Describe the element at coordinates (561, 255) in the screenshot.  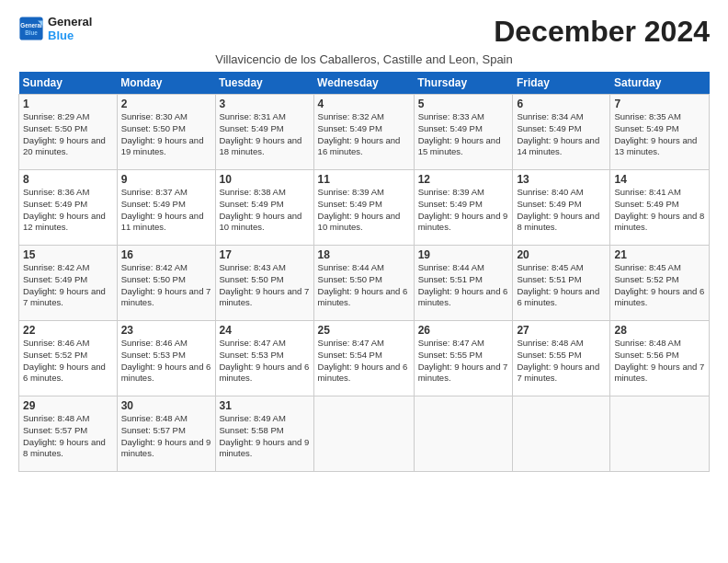
I see `day-number: 20` at that location.